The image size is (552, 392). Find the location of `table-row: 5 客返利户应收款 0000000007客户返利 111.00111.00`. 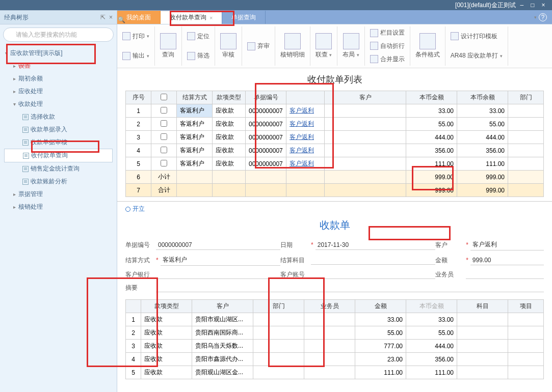

table-row: 5 客返利户应收款 0000000007客户返利 111.00111.00 is located at coordinates (335, 164).